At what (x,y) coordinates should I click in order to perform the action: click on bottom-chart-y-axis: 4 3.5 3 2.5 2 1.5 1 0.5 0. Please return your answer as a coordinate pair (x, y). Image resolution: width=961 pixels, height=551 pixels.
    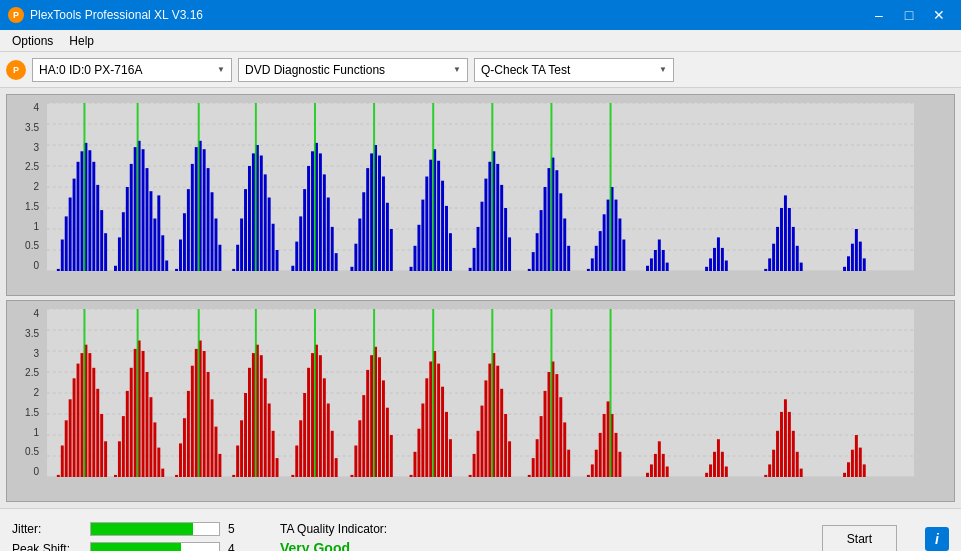
    Looking at the image, I should click on (25, 393).